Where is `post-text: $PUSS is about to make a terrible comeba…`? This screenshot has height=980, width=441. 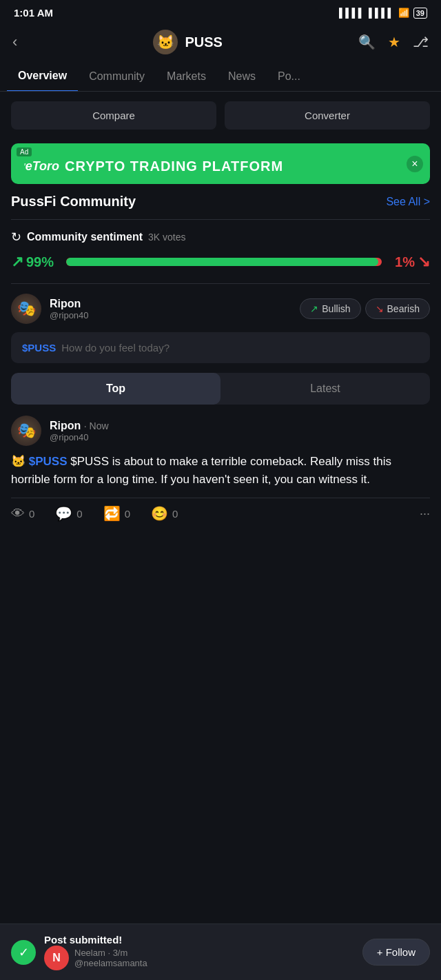 post-text: $PUSS is about to make a terrible comeba… is located at coordinates (201, 470).